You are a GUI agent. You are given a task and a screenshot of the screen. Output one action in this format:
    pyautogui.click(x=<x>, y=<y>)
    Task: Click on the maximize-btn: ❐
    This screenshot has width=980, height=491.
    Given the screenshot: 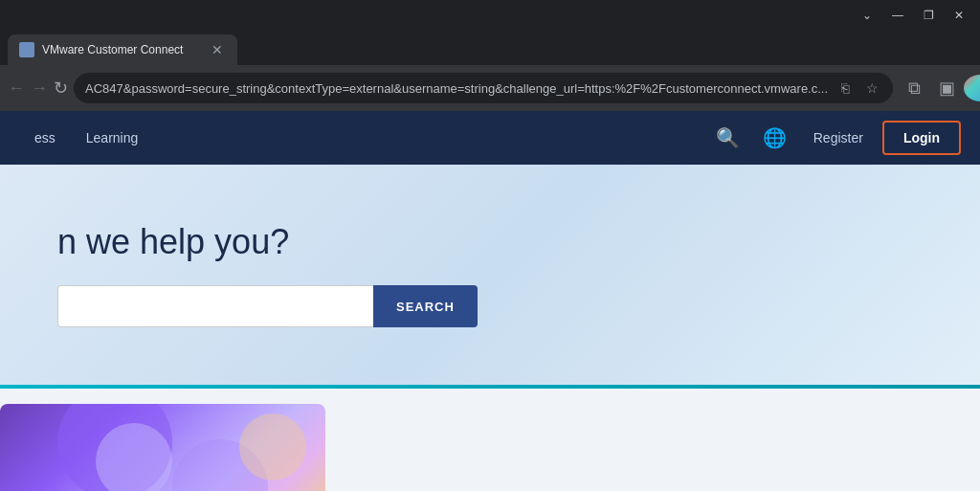 What is the action you would take?
    pyautogui.click(x=928, y=15)
    